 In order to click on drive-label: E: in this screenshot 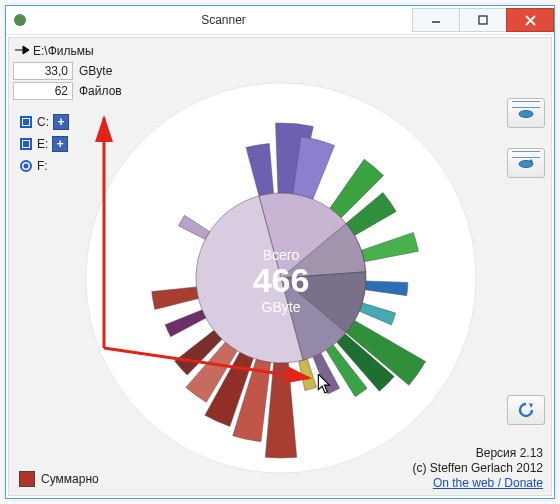, I will do `click(42, 144)`.